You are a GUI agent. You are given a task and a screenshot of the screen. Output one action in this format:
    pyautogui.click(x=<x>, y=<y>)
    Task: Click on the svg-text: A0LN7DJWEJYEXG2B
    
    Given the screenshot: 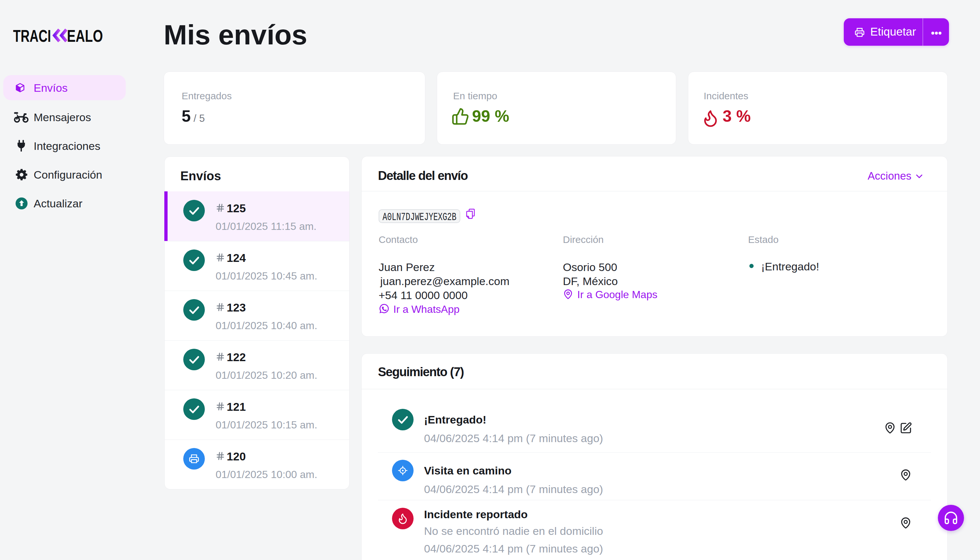 What is the action you would take?
    pyautogui.click(x=419, y=217)
    